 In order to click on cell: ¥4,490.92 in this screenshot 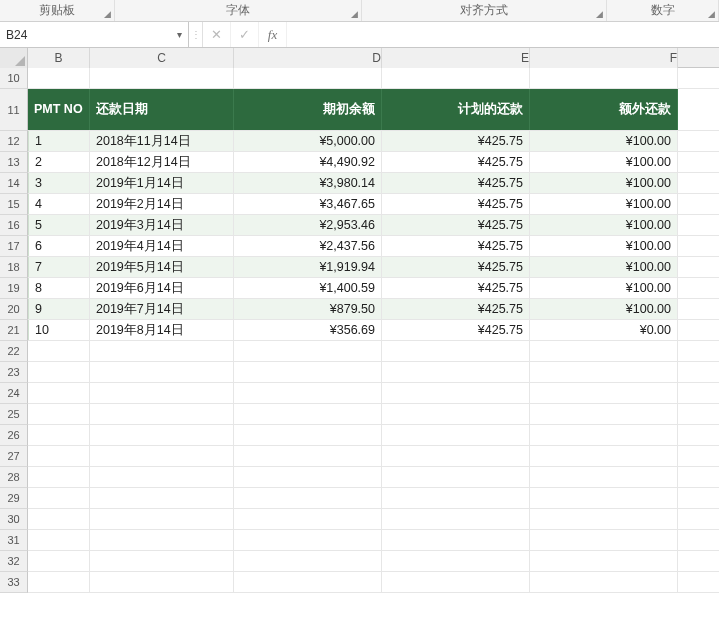, I will do `click(308, 162)`.